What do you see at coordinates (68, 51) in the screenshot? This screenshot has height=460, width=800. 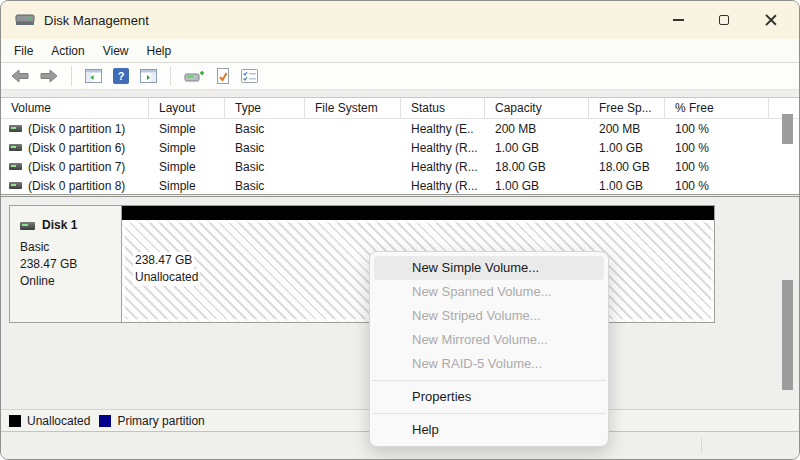 I see `menu-action: Action` at bounding box center [68, 51].